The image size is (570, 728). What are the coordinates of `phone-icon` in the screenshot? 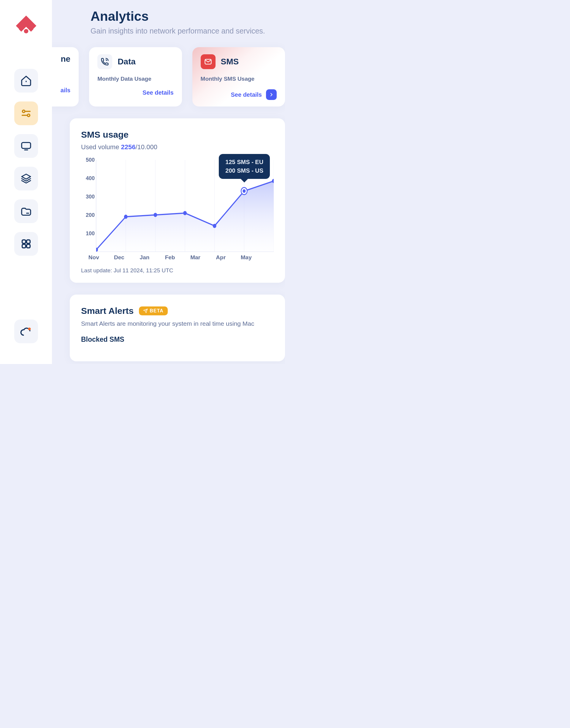 It's located at (105, 62).